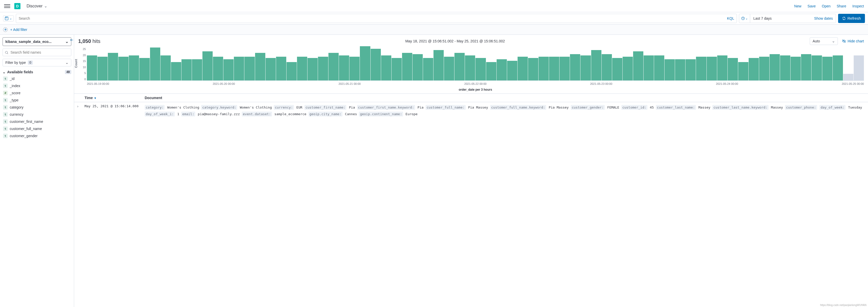 This screenshot has height=307, width=868. I want to click on field-item: tcustomer_full_name, so click(37, 129).